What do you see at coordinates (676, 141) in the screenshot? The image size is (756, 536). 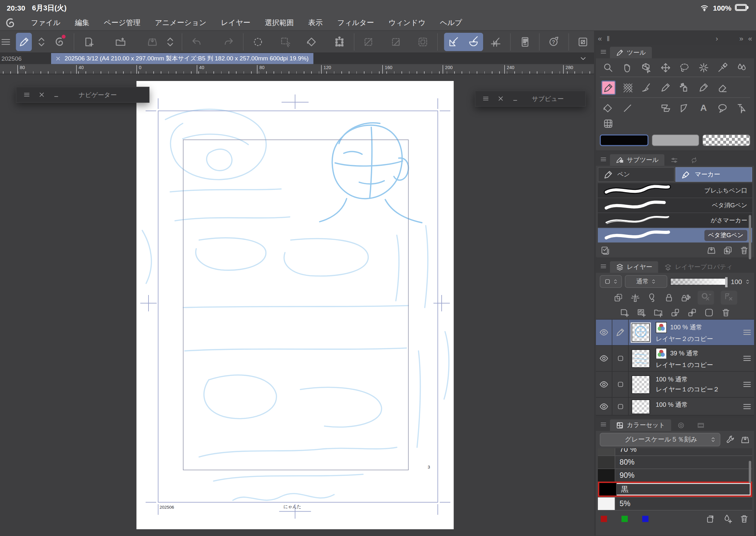 I see `sub-color-swatch-gray` at bounding box center [676, 141].